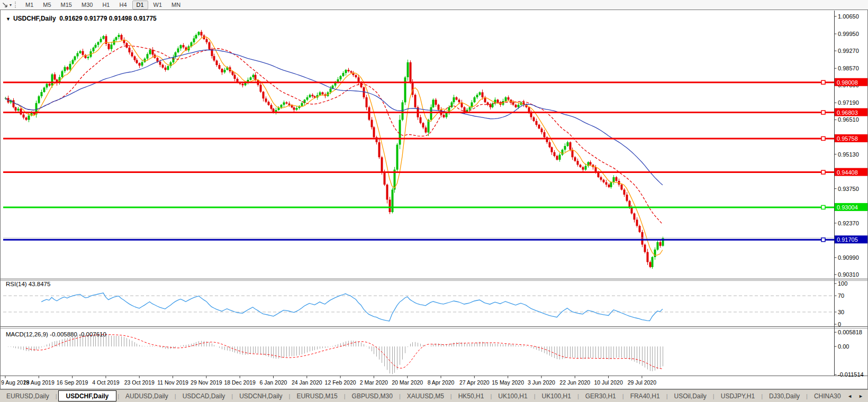  What do you see at coordinates (841, 296) in the screenshot?
I see `rsi-axis-tick-label: 70` at bounding box center [841, 296].